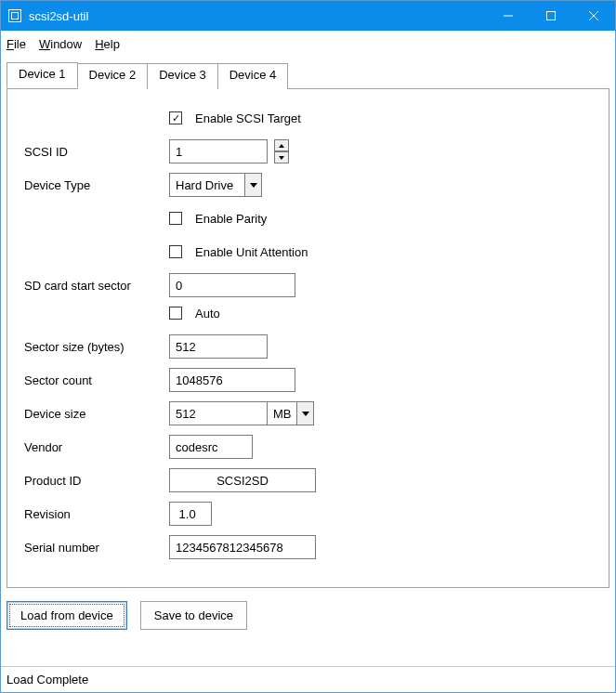 The image size is (616, 693). What do you see at coordinates (17, 45) in the screenshot?
I see `menu-file: File` at bounding box center [17, 45].